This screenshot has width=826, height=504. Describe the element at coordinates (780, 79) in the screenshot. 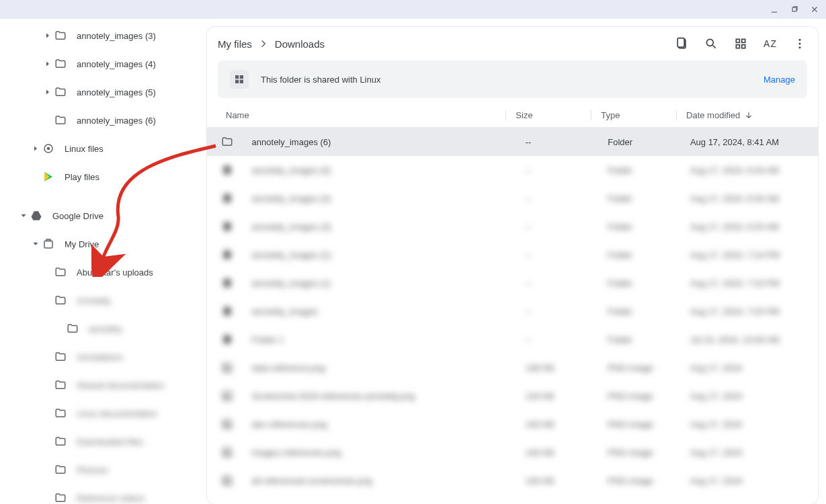

I see `manage-link: Manage` at that location.